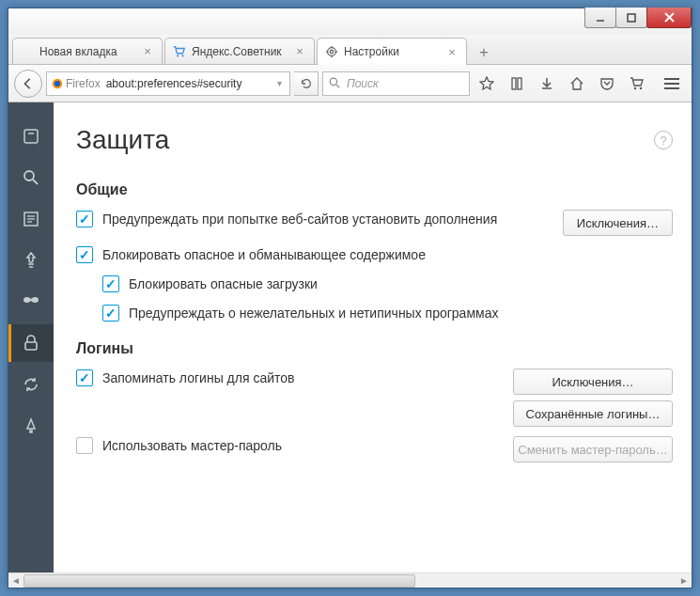  I want to click on pocket-icon, so click(607, 84).